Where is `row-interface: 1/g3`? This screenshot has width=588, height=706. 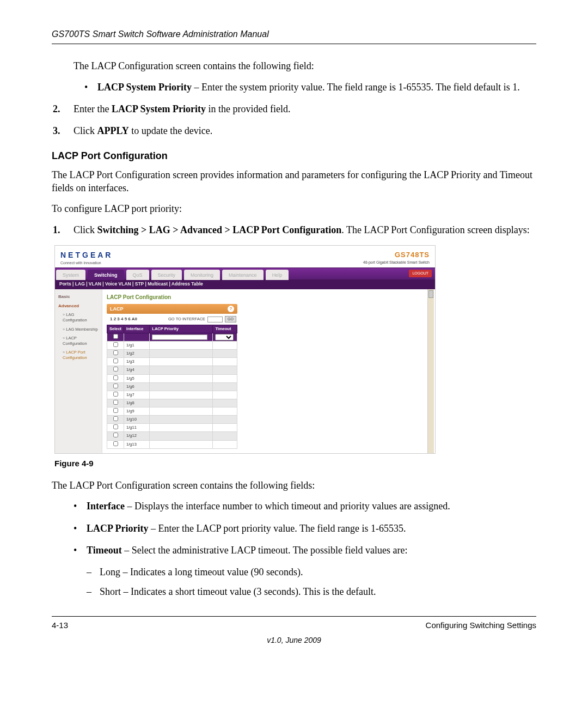 row-interface: 1/g3 is located at coordinates (137, 362).